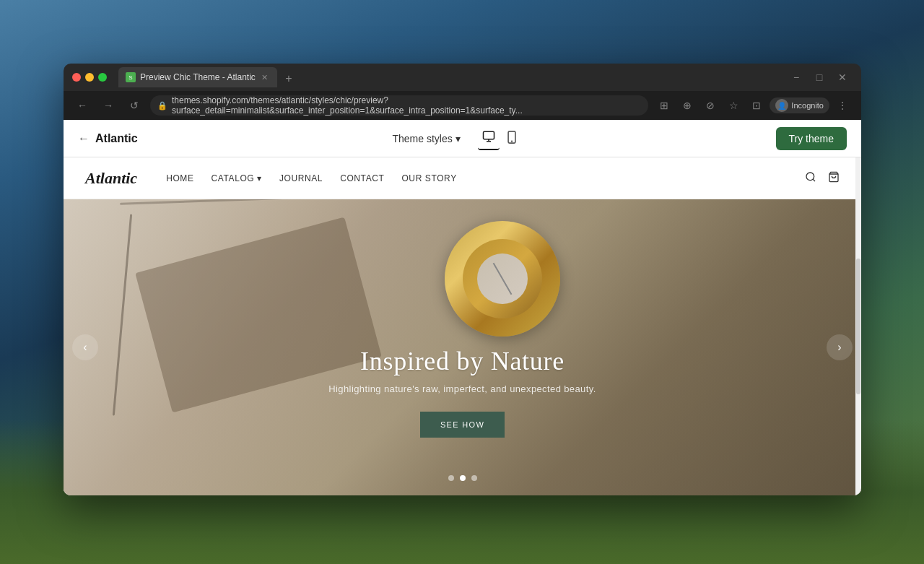 This screenshot has width=924, height=564. I want to click on hero-content: Inspired by Nature Highlighting nature's…, so click(462, 391).